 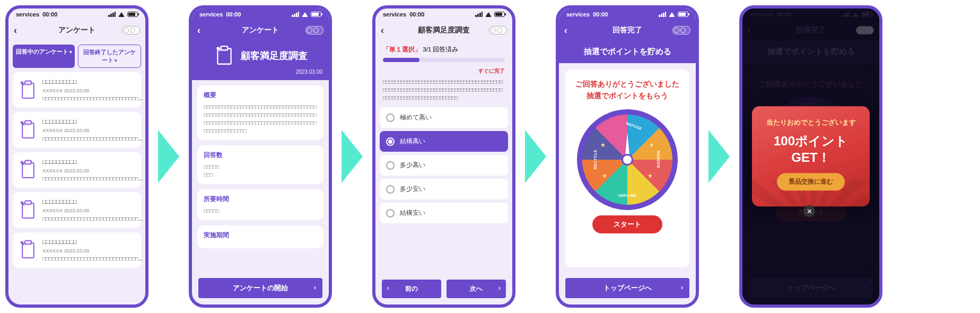 I want to click on modal-prize-text: 100ポイント GET！, so click(x=811, y=149).